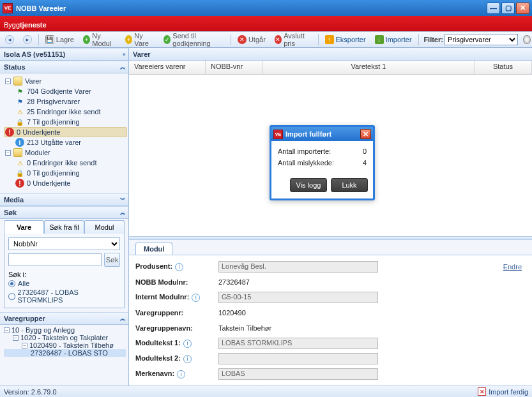 This screenshot has width=532, height=397. I want to click on new-modul-button: +Ny Modul, so click(100, 40).